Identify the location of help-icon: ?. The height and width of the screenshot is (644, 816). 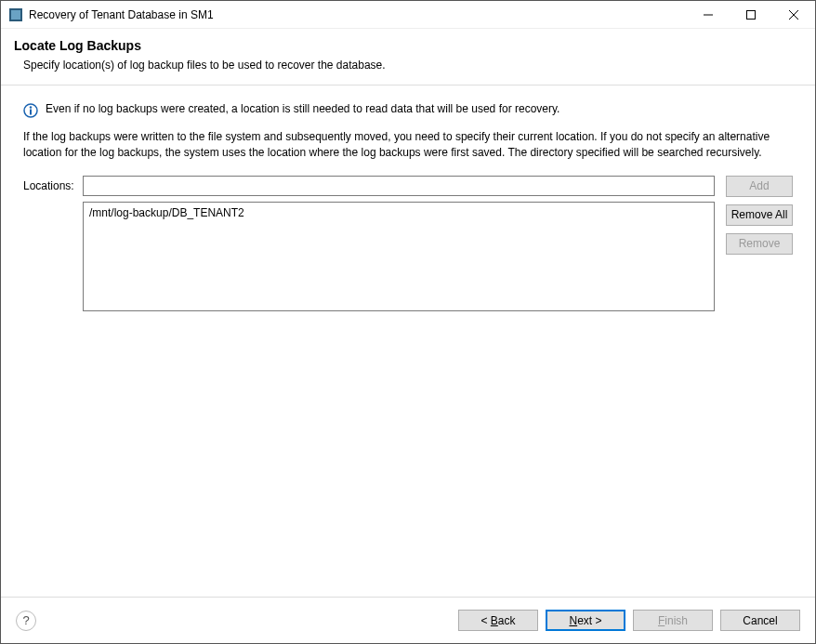
(26, 621).